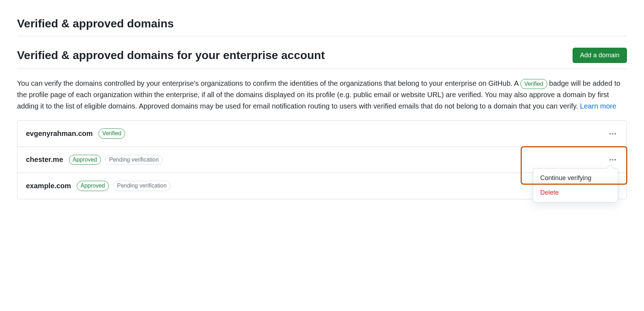 This screenshot has height=311, width=644. What do you see at coordinates (598, 106) in the screenshot?
I see `learn-more-link: Learn more` at bounding box center [598, 106].